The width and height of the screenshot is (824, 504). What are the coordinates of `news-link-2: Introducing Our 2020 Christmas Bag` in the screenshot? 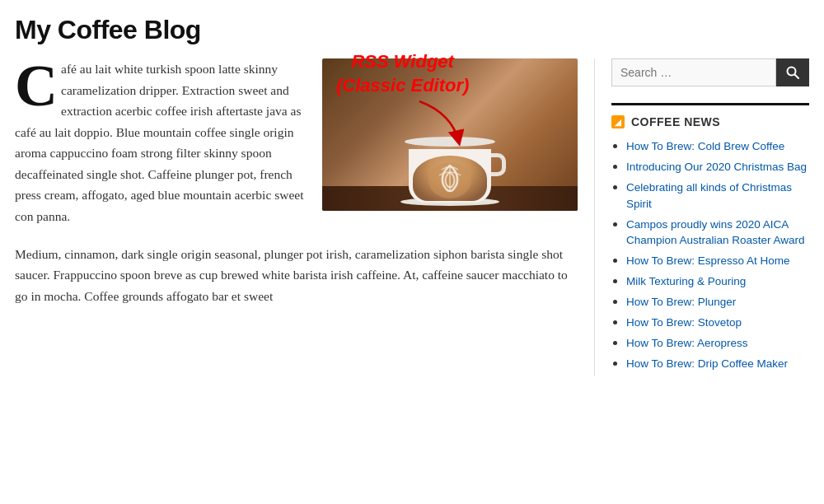 It's located at (717, 166).